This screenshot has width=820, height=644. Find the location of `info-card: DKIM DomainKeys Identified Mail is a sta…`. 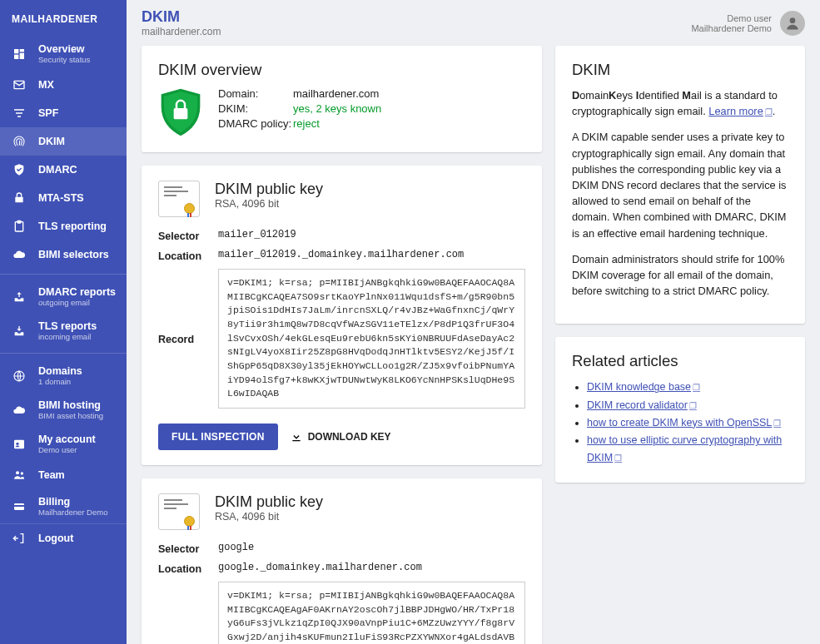

info-card: DKIM DomainKeys Identified Mail is a sta… is located at coordinates (680, 185).